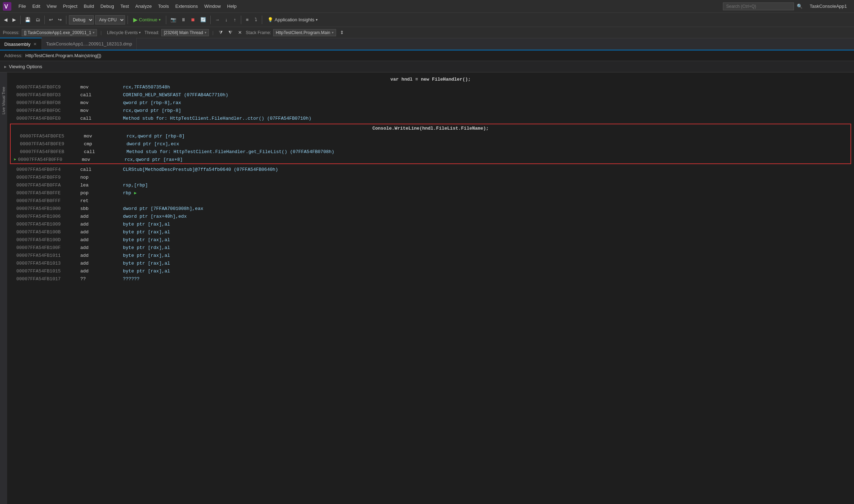 The width and height of the screenshot is (854, 504). What do you see at coordinates (14, 20) in the screenshot?
I see `forward-button: ▶` at bounding box center [14, 20].